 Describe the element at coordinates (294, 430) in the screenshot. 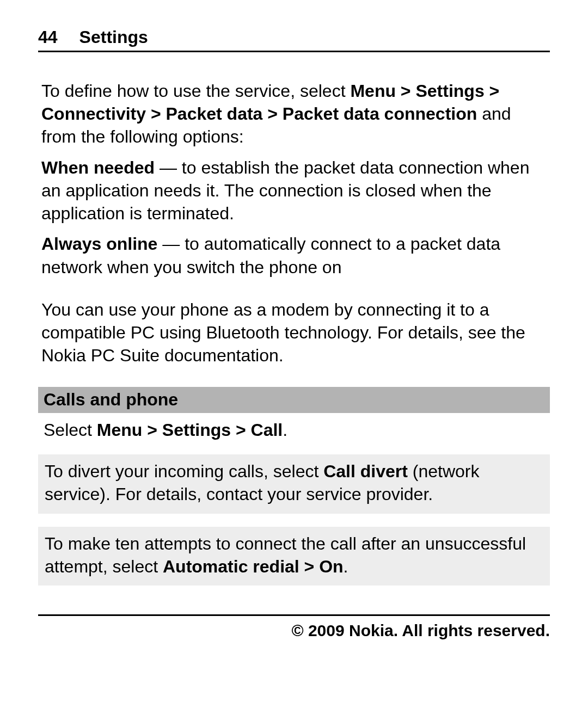

I see `select-line: Select Menu > Settings > Call.` at that location.